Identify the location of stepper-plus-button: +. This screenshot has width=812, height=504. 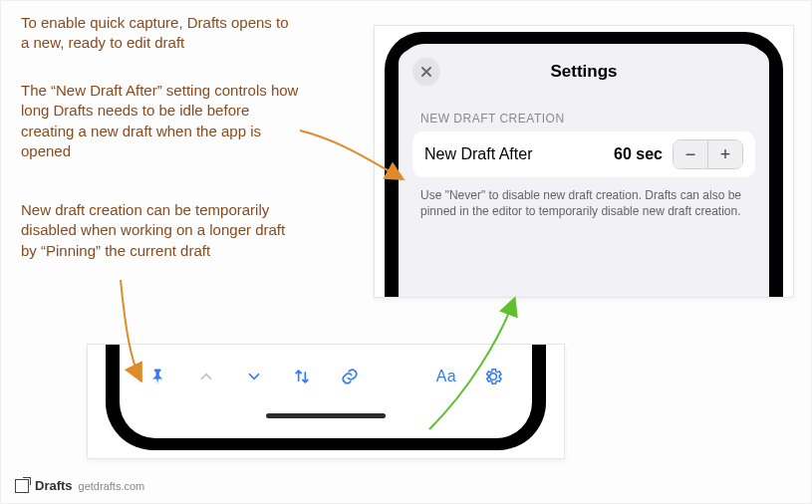
(725, 154).